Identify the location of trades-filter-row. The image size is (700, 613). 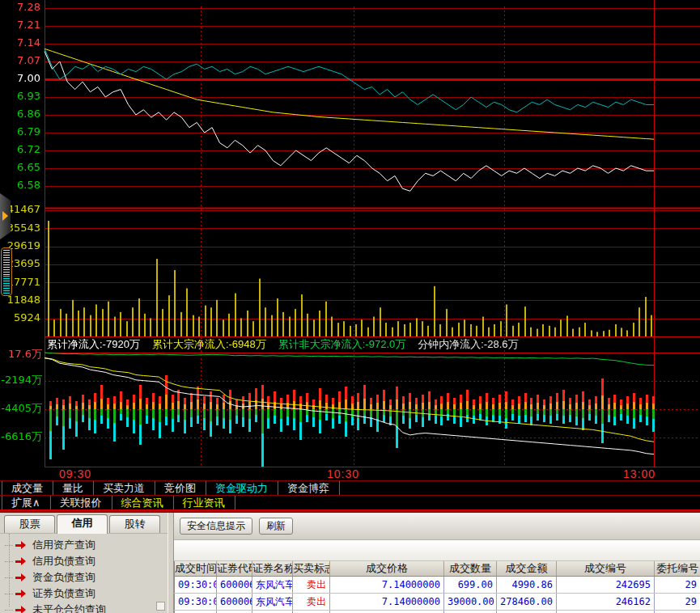
(437, 551).